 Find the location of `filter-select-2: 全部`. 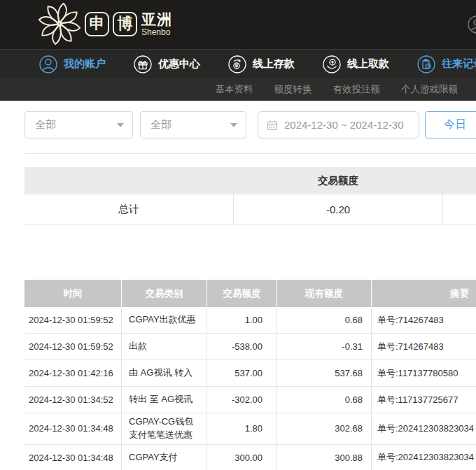

filter-select-2: 全部 is located at coordinates (193, 124).